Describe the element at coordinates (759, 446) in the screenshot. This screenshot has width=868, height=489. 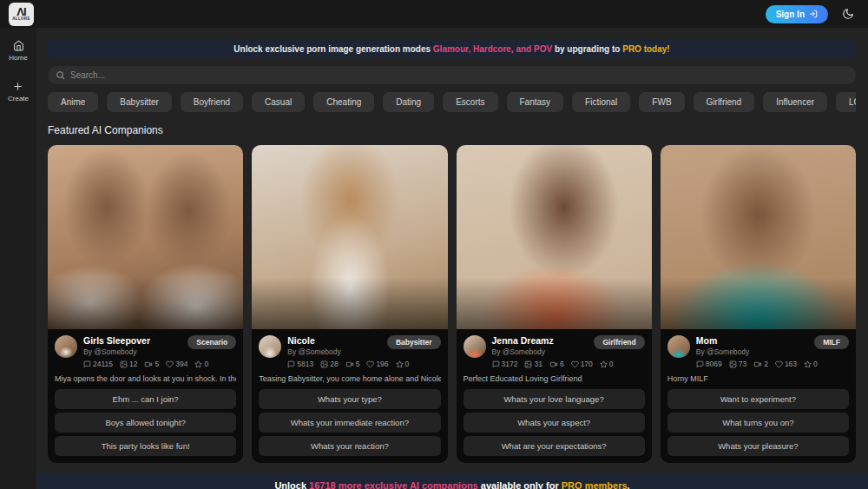
I see `prompt-button: Whats your pleasure?` at that location.